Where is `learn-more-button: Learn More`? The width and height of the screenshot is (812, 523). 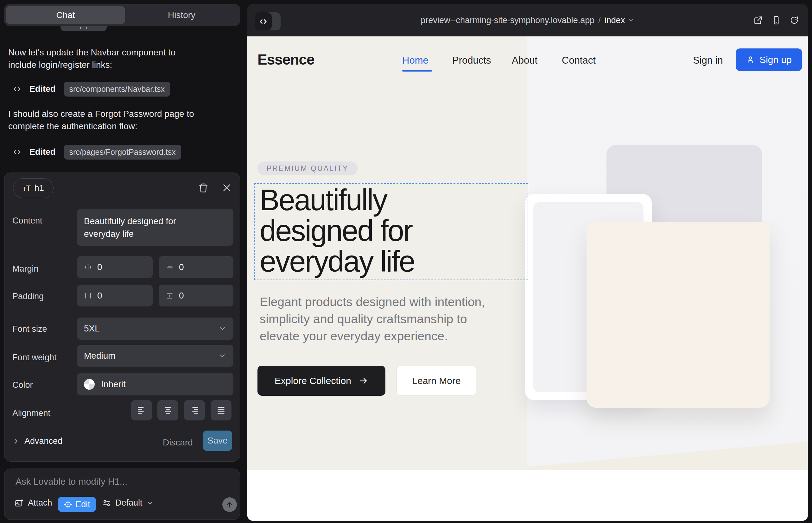 learn-more-button: Learn More is located at coordinates (436, 381).